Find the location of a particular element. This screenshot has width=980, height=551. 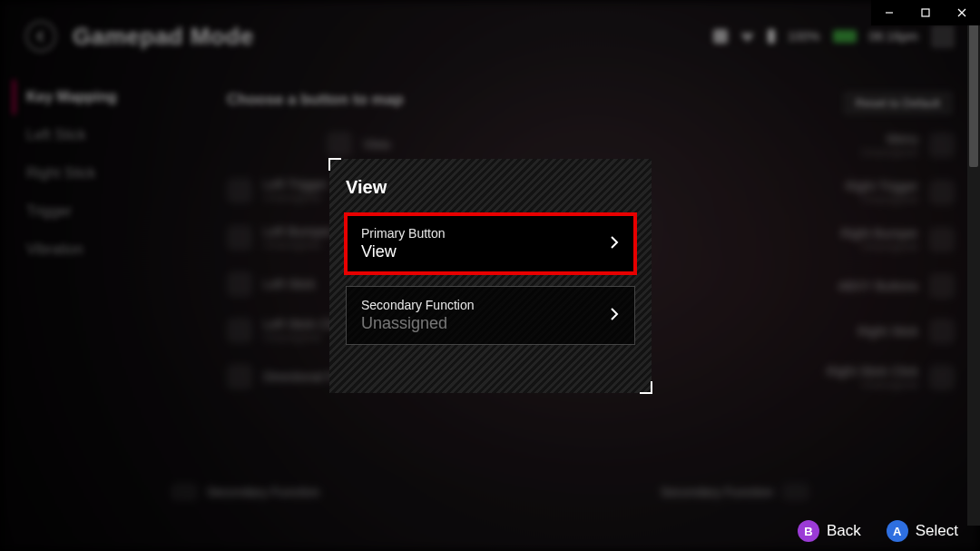

hint-select: A Select is located at coordinates (922, 531).